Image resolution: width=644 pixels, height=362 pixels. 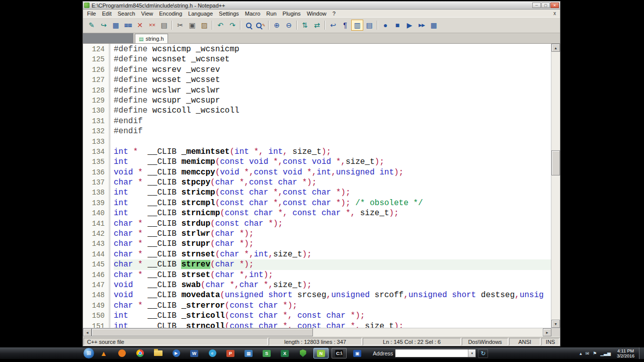 What do you see at coordinates (555, 163) in the screenshot?
I see `vertical-scroll-thumb` at bounding box center [555, 163].